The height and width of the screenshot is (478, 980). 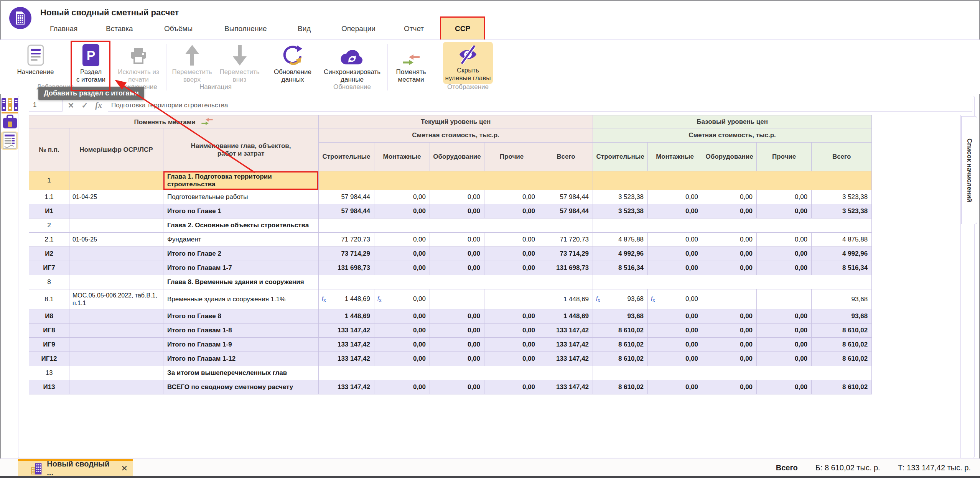 What do you see at coordinates (347, 254) in the screenshot?
I see `cell-value: 73 714,29` at bounding box center [347, 254].